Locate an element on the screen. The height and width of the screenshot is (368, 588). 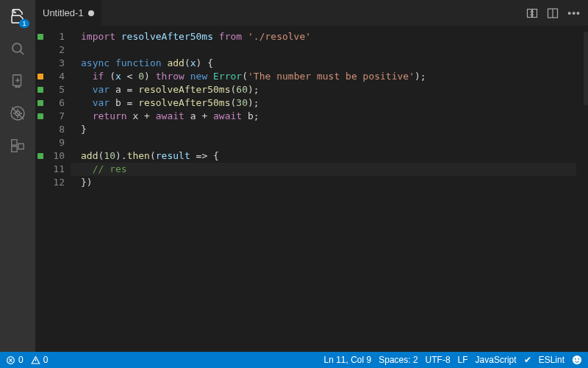
status-eol: LF is located at coordinates (463, 360).